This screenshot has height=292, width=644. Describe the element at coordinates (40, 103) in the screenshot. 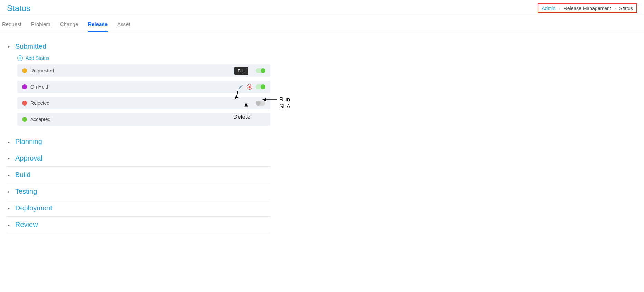

I see `status-name: Rejected` at that location.